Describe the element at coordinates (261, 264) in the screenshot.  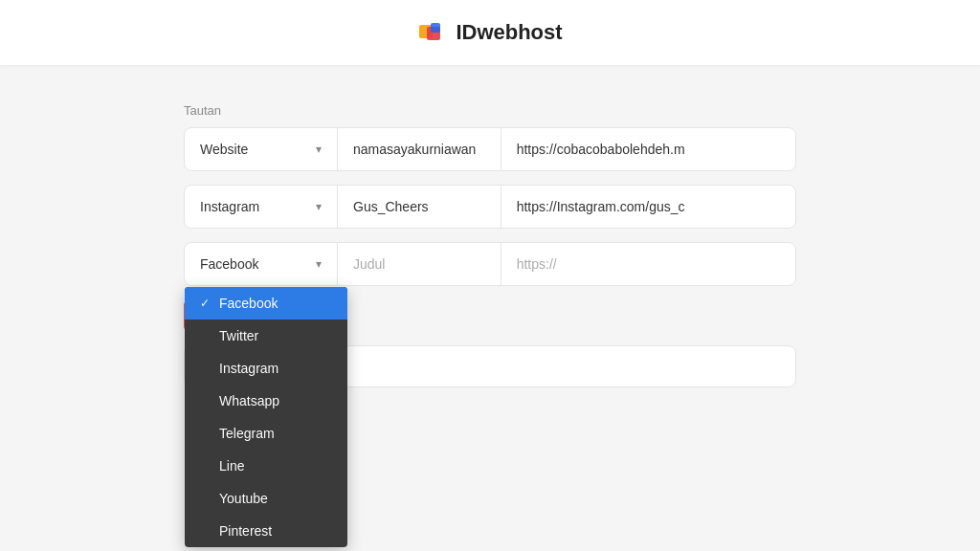
I see `type-select-wrap-3: Facebook Twitter Instagram Whatsapp Tele…` at that location.